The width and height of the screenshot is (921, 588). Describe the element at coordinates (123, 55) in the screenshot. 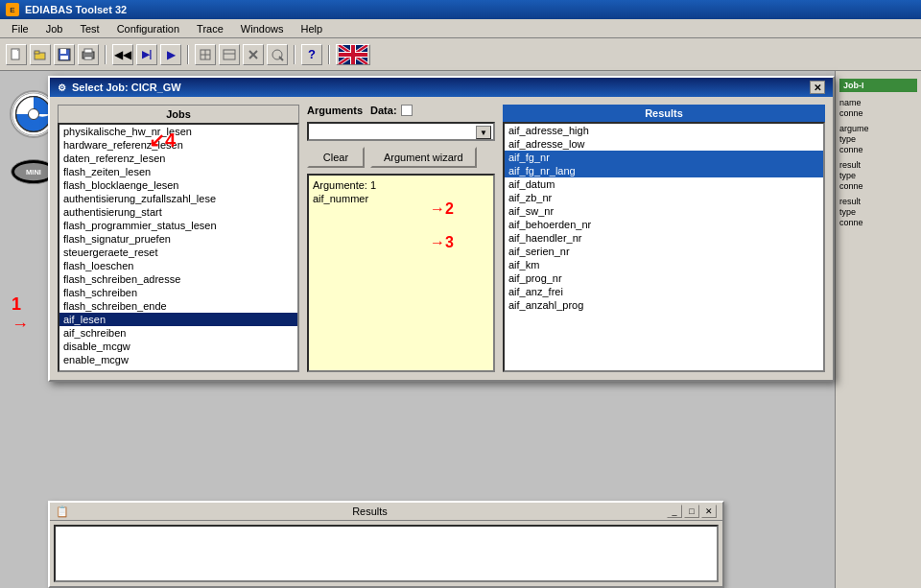

I see `toolbar-run-back-btn: ◀◀` at that location.